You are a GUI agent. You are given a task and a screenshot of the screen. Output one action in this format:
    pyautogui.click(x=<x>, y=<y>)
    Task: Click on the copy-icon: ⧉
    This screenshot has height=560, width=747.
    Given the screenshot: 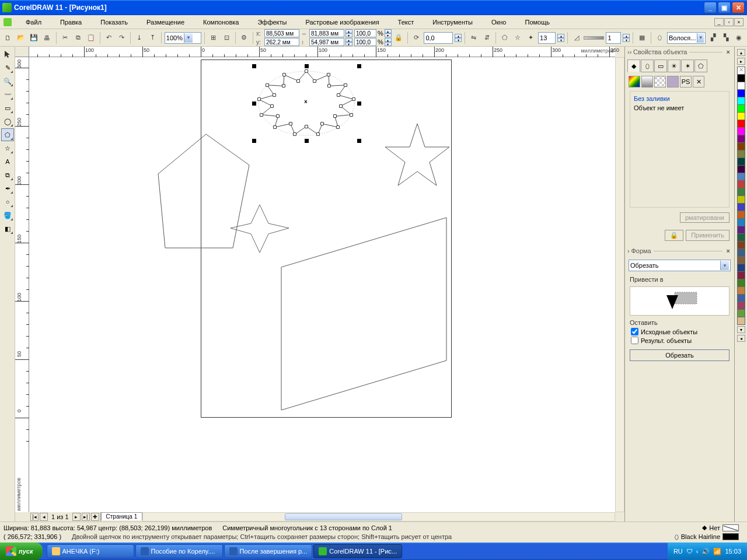 What is the action you would take?
    pyautogui.click(x=78, y=38)
    